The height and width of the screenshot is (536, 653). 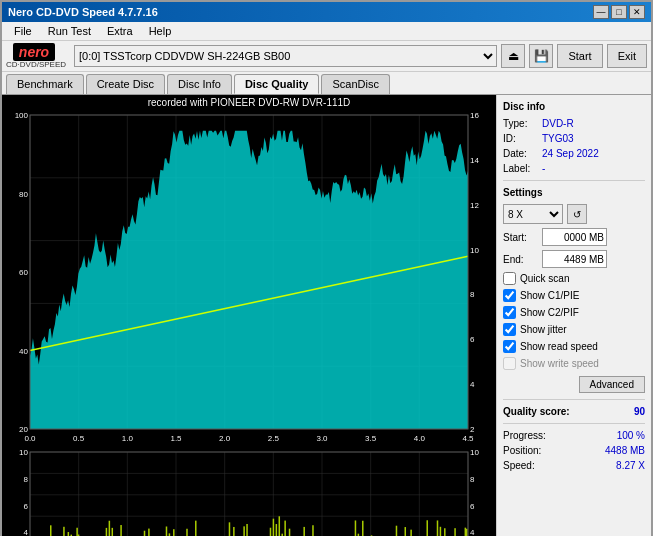 I want to click on title-bar-buttons: — □ ✕, so click(x=619, y=12).